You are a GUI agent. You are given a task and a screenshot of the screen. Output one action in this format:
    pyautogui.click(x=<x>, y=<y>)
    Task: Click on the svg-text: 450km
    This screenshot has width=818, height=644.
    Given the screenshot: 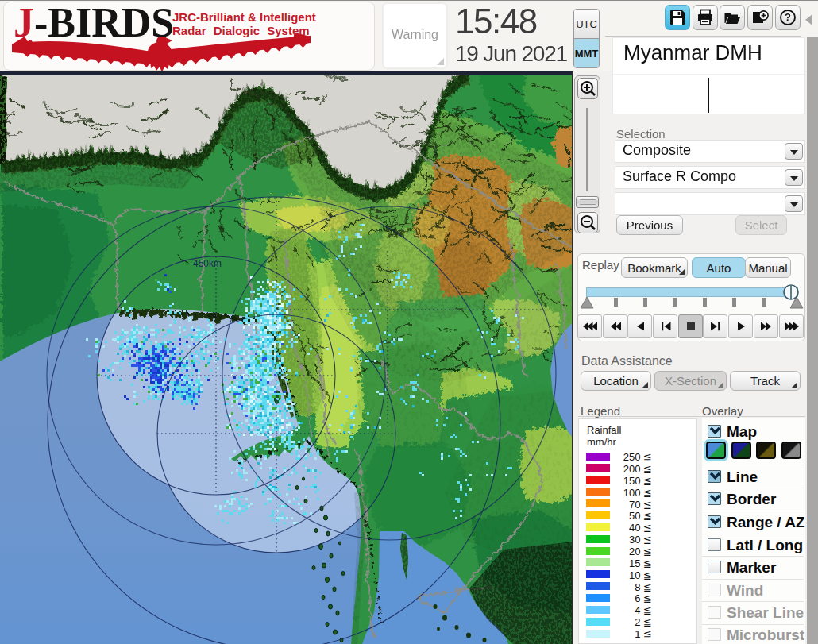 What is the action you would take?
    pyautogui.click(x=207, y=264)
    